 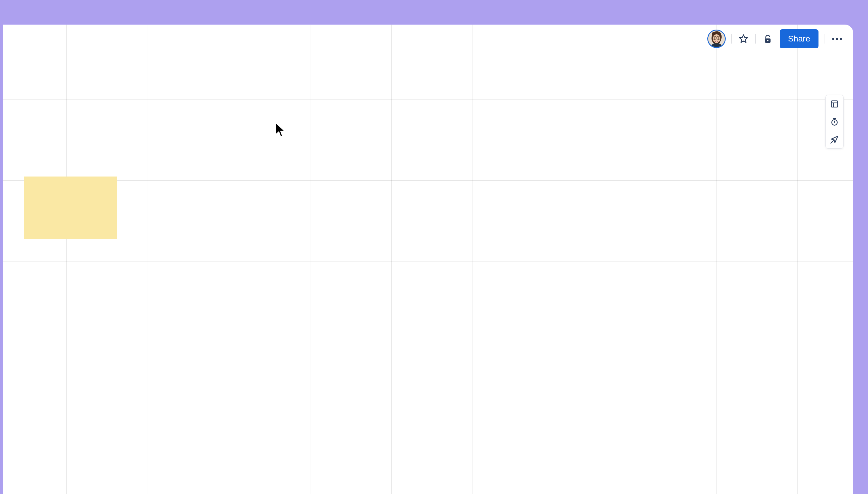 I want to click on more-button, so click(x=837, y=39).